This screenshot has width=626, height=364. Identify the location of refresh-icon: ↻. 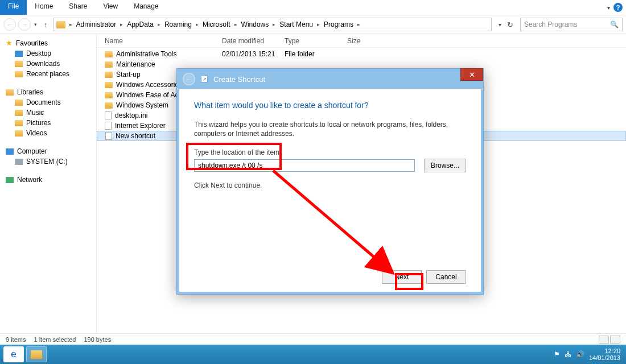
(510, 25).